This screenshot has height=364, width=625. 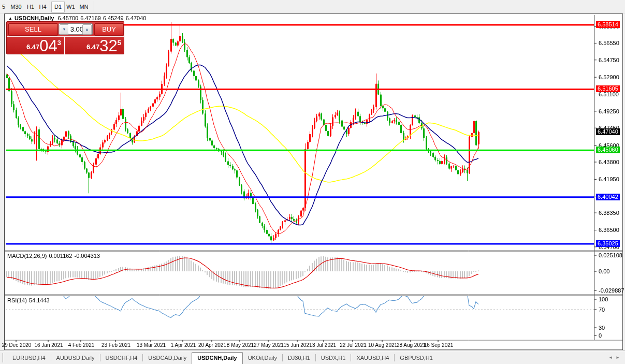 What do you see at coordinates (108, 46) in the screenshot?
I see `buy-price-big: 32` at bounding box center [108, 46].